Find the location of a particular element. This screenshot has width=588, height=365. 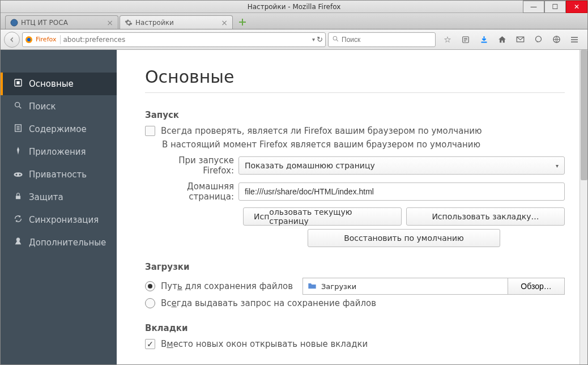

scrollbar is located at coordinates (583, 207).